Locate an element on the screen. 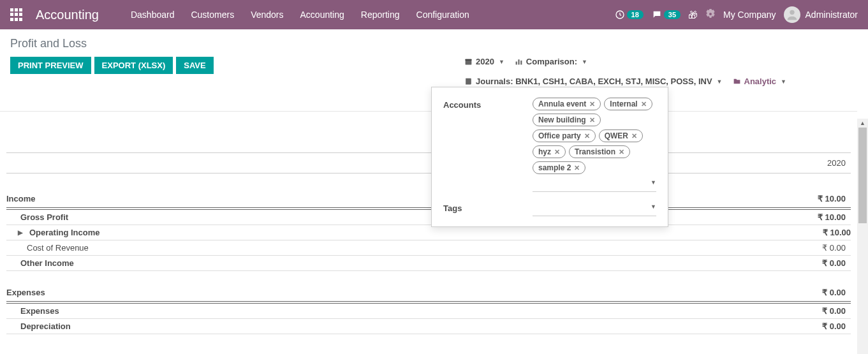 The width and height of the screenshot is (868, 354). cost-revenue-row: Cost of Revenue ₹ 0.00 is located at coordinates (429, 248).